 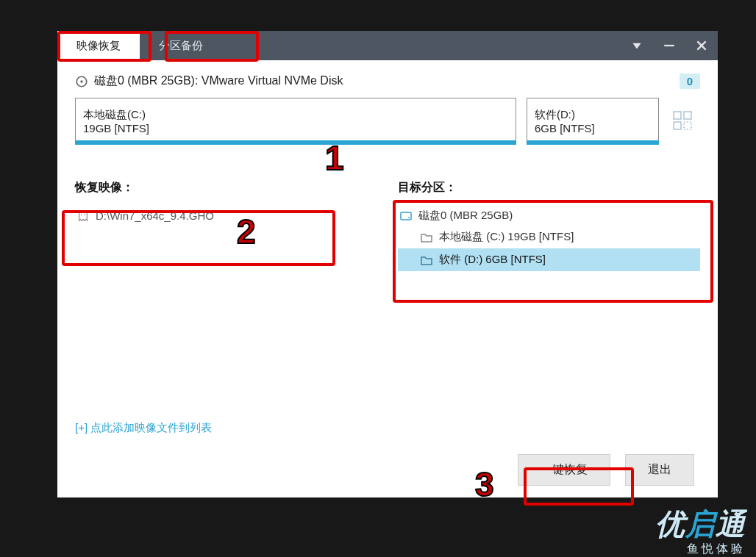 What do you see at coordinates (690, 81) in the screenshot?
I see `disk-index-badge: 0` at bounding box center [690, 81].